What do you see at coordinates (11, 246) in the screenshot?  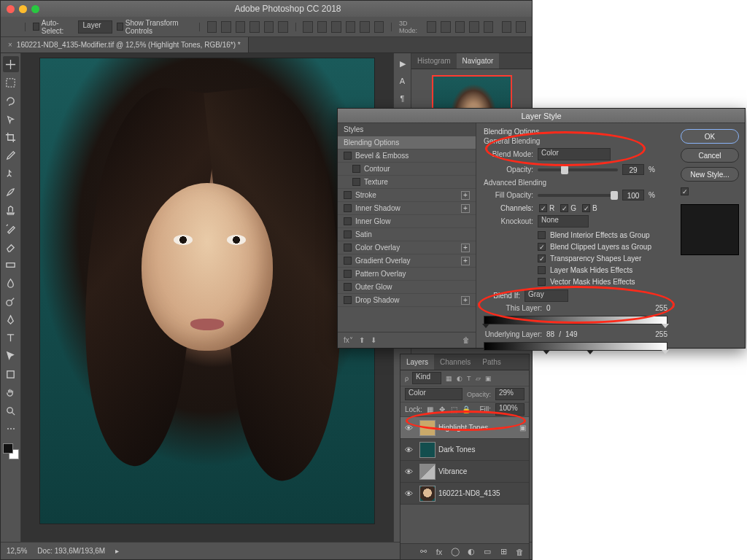 I see `eraser-tool` at bounding box center [11, 246].